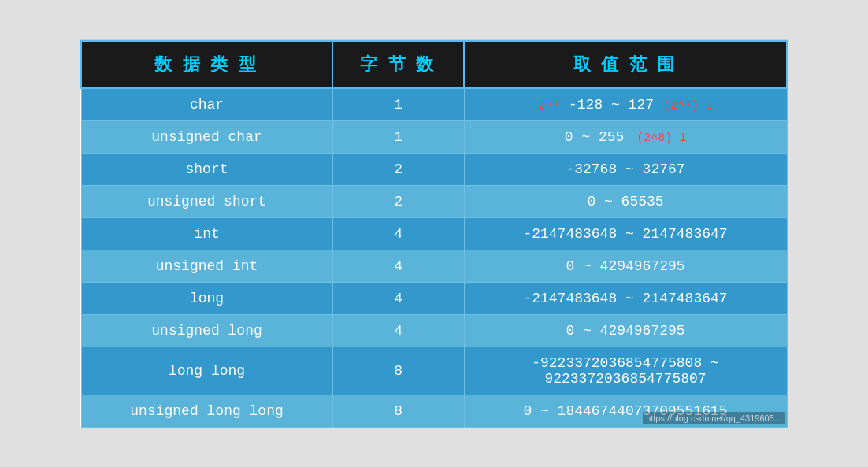 This screenshot has height=467, width=868. What do you see at coordinates (434, 331) in the screenshot?
I see `table-row: unsigned long40 ~ 4294967295` at bounding box center [434, 331].